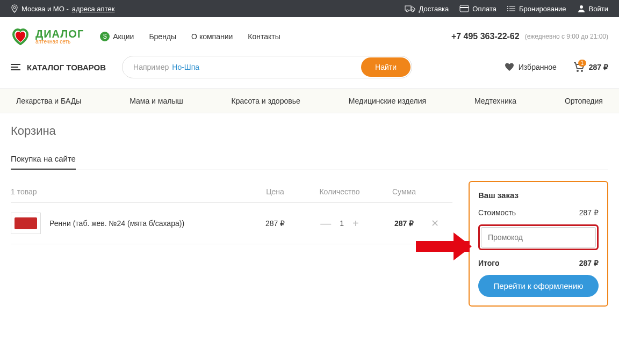  Describe the element at coordinates (275, 192) in the screenshot. I see `header-price: Цена` at that location.